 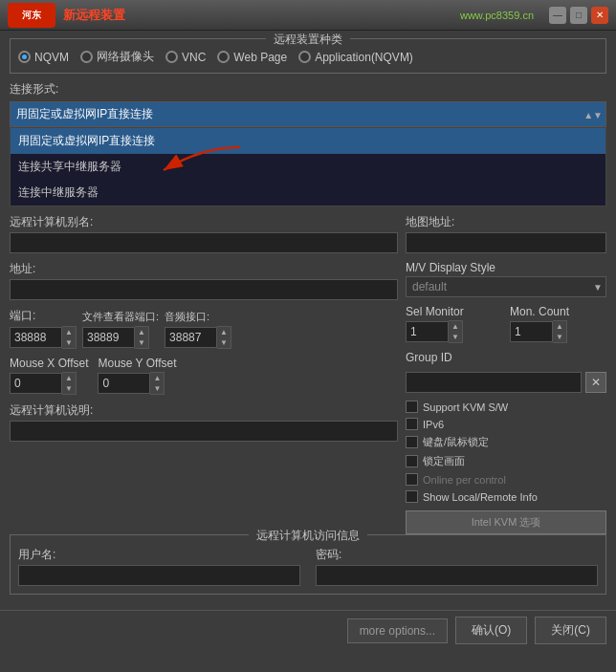 What do you see at coordinates (308, 55) in the screenshot?
I see `device-type-section: 远程装置种类 NQVM 网络摄像头 VNC Web Page Applicati…` at bounding box center [308, 55].